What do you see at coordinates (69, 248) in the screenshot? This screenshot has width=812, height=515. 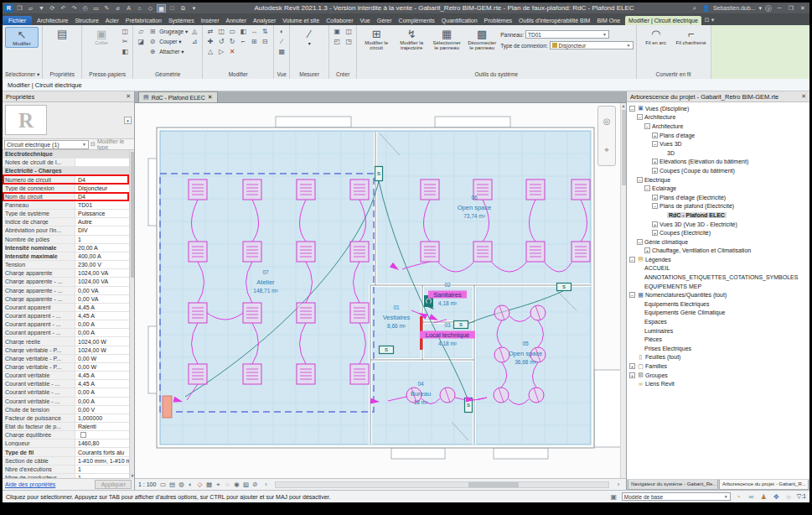 I see `property-row: Intensité nominale20,00 A` at bounding box center [69, 248].